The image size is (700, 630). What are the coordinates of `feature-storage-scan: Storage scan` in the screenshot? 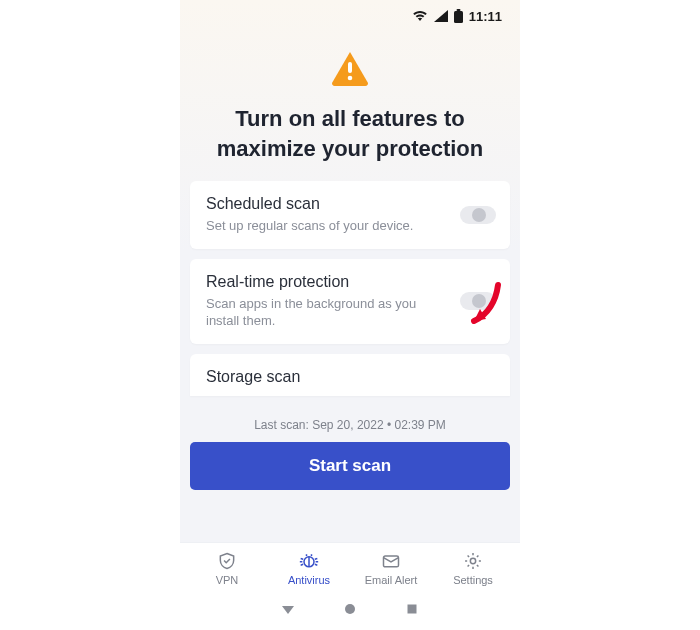 It's located at (350, 375).